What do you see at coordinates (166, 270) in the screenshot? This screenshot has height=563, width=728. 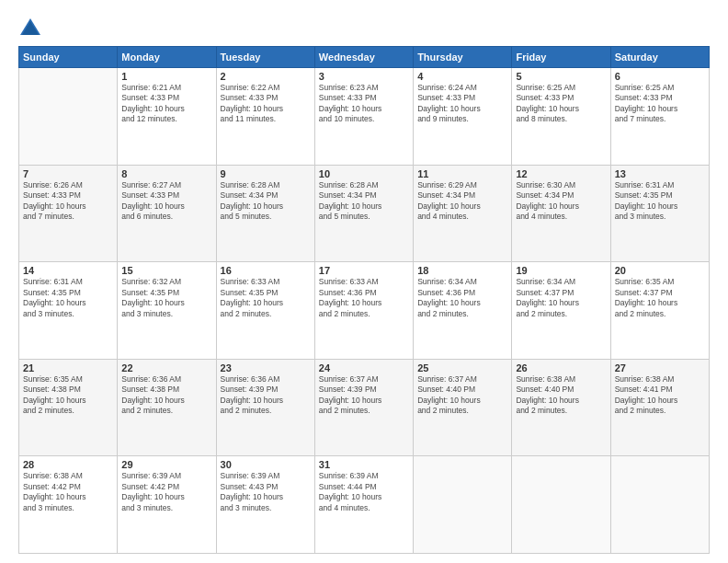 I see `day-number: 15` at bounding box center [166, 270].